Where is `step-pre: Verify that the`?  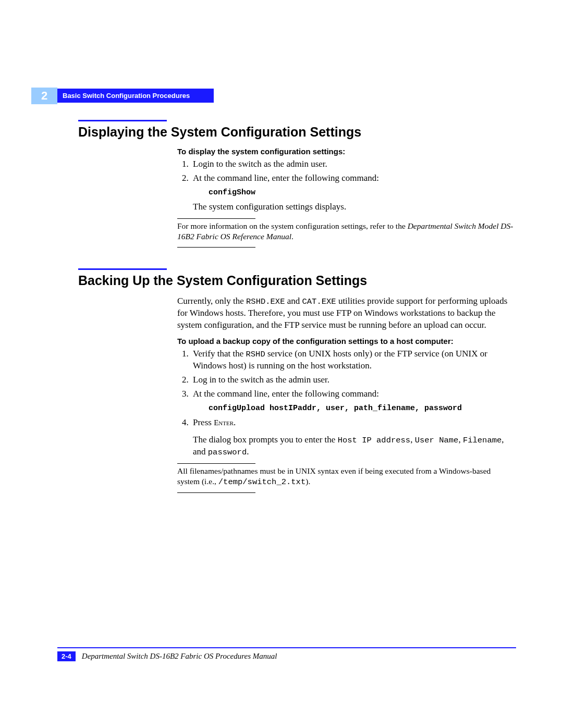 step-pre: Verify that the is located at coordinates (219, 353).